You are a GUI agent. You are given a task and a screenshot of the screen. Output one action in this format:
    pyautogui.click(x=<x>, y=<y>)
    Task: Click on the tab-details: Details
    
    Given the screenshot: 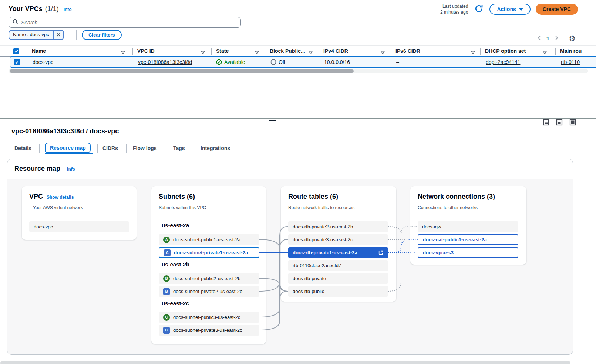 What is the action you would take?
    pyautogui.click(x=23, y=148)
    